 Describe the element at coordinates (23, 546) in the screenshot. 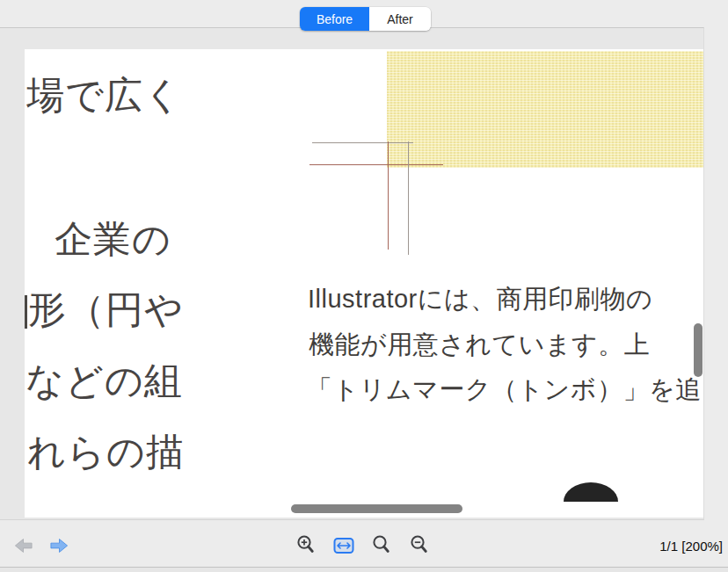

I see `back-arrow-button` at that location.